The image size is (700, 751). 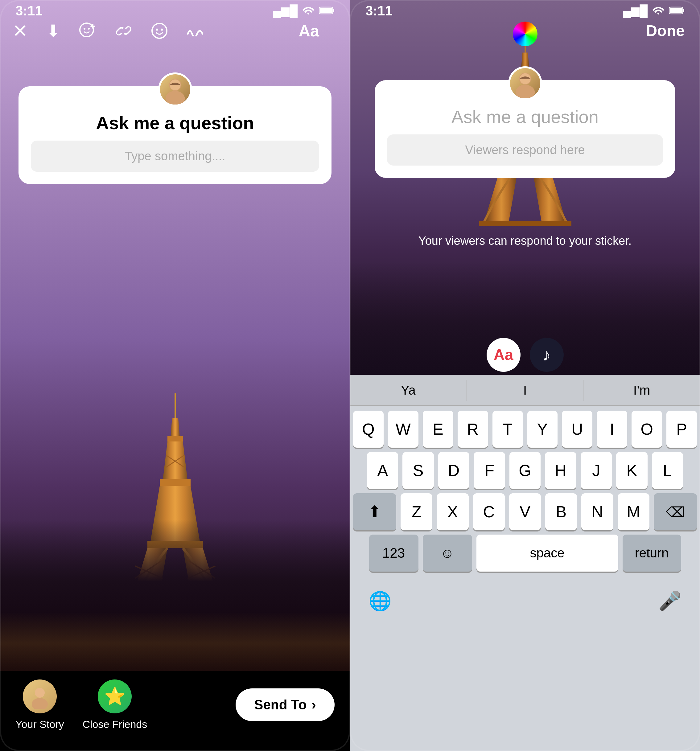 I want to click on key-c: C, so click(x=489, y=512).